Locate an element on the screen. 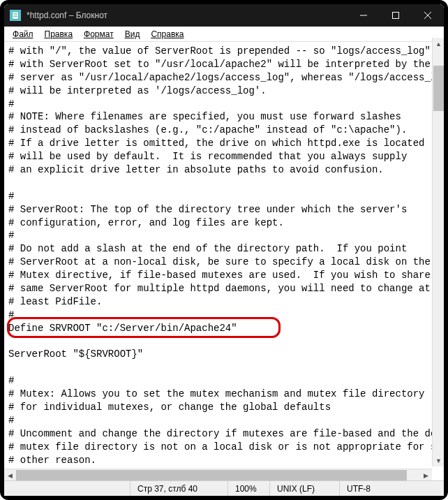 The height and width of the screenshot is (500, 448). statusbar: Стр 37, стлб 40 100% UNIX (LF) UTF-8 is located at coordinates (224, 488).